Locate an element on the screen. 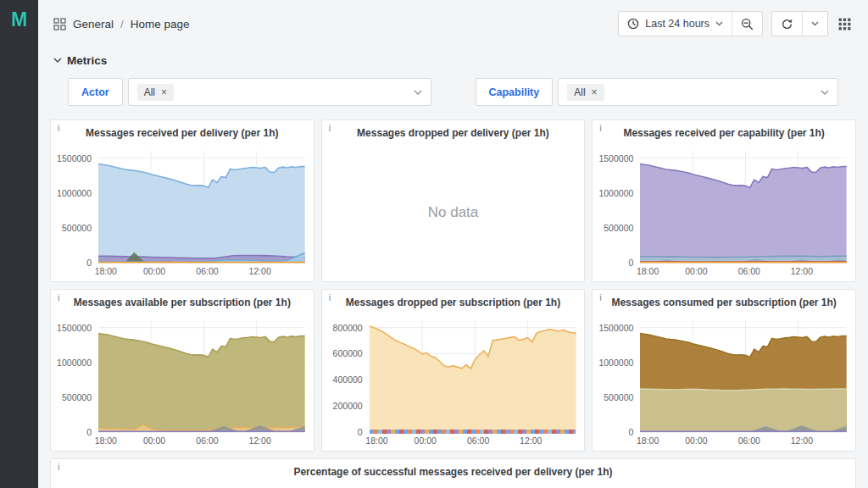  actor-filter: Actor All × is located at coordinates (249, 92).